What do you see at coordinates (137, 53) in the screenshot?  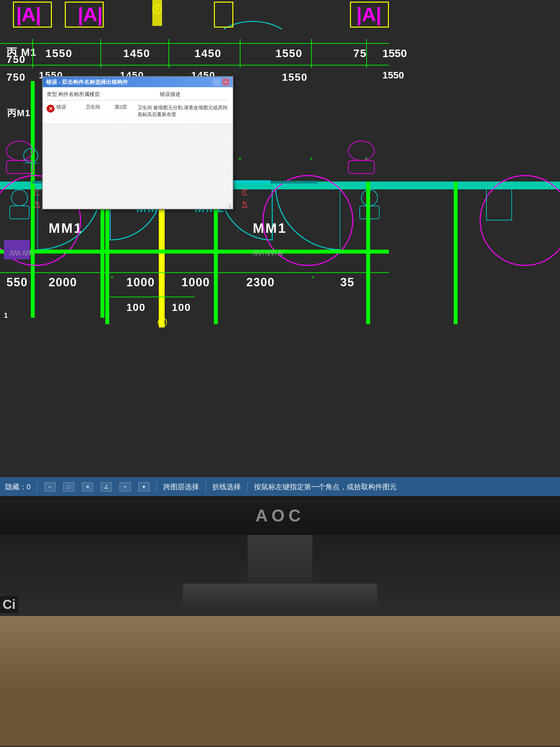 I see `dim-1450-1: 1450` at bounding box center [137, 53].